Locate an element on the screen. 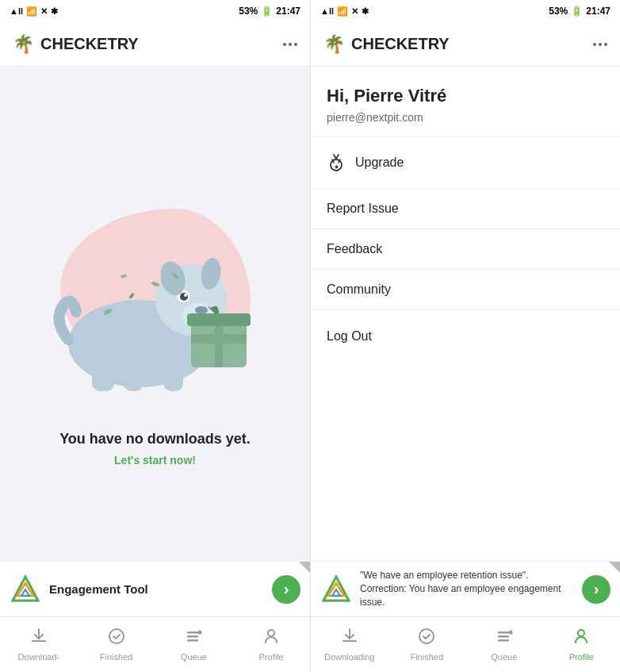 The image size is (620, 672). left-ad-cta-button: › is located at coordinates (286, 589).